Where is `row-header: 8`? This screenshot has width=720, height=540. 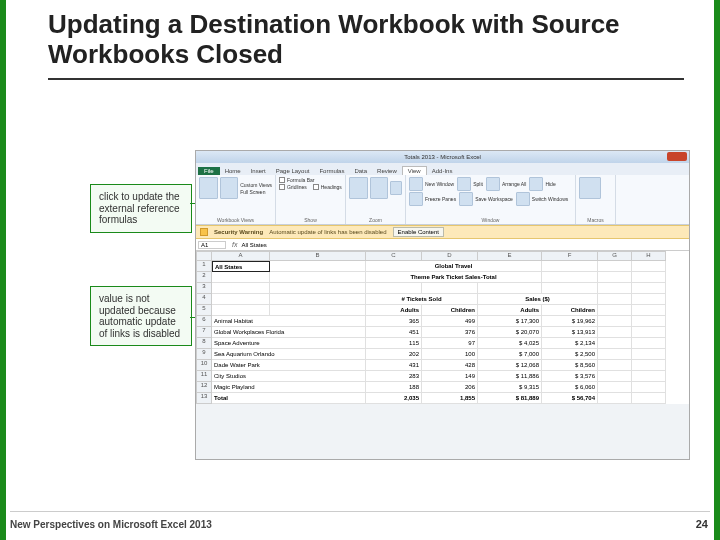
row-header: 8 is located at coordinates (204, 344).